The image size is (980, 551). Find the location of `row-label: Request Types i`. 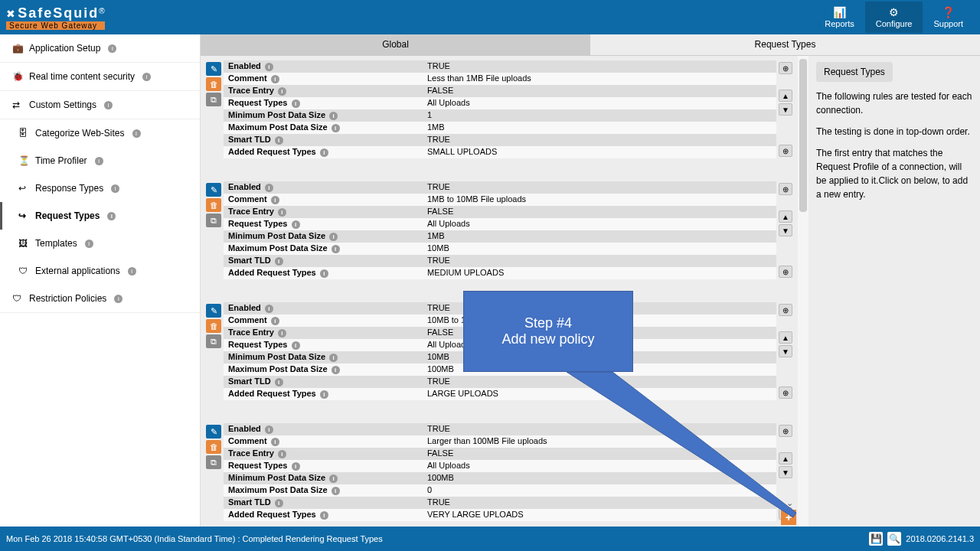

row-label: Request Types i is located at coordinates (323, 103).